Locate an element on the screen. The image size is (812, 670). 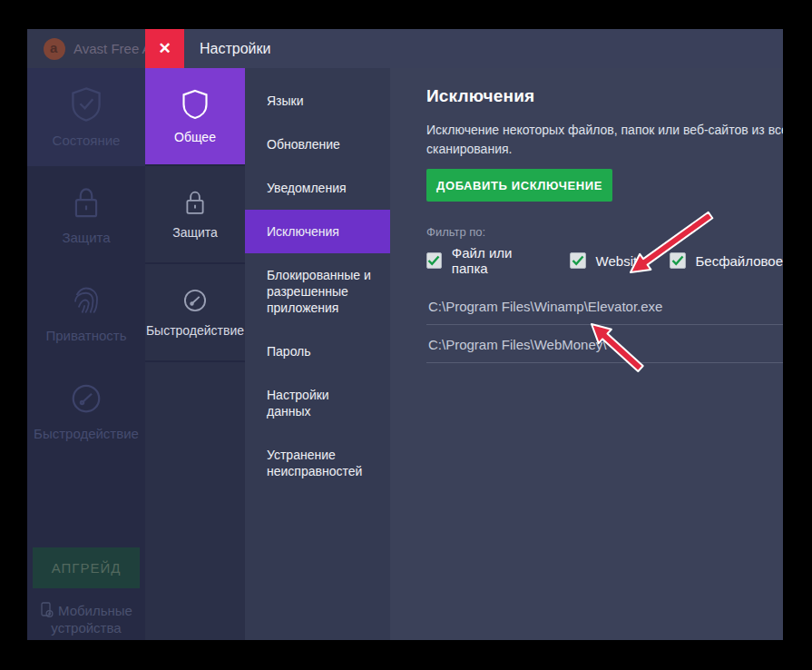
menu-item-troubleshooting: Устранение неисправностей is located at coordinates (318, 463).